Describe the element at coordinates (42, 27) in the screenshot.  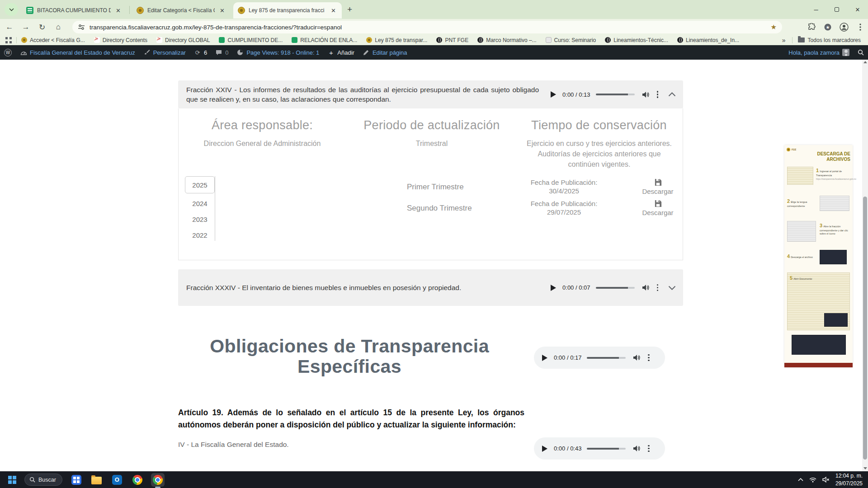
I see `reload-button: ↻` at that location.